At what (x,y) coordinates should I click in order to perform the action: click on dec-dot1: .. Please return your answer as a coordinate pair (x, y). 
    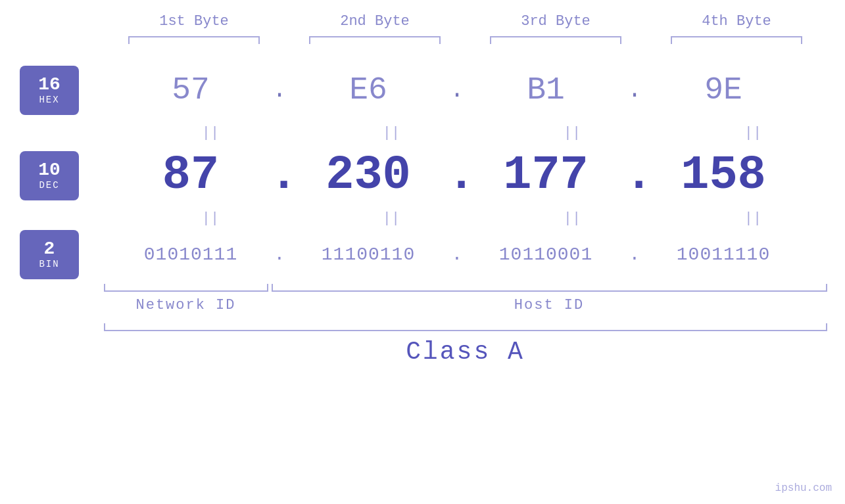
    Looking at the image, I should click on (279, 175).